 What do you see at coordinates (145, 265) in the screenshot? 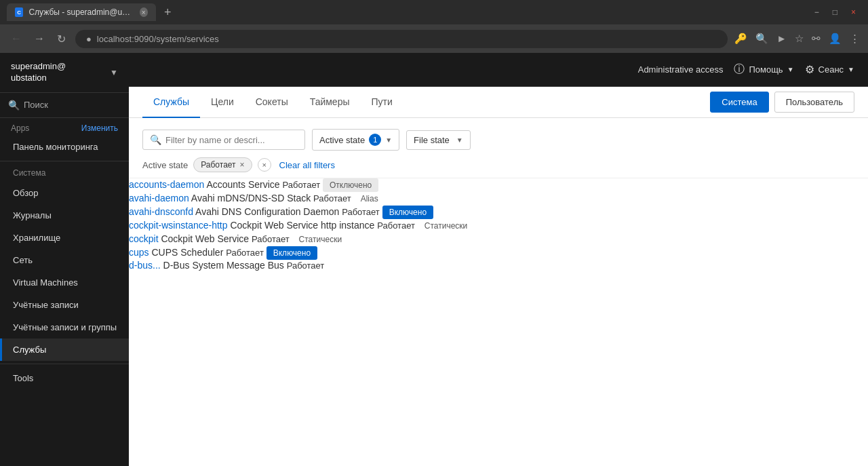
I see `service-name-link: d-bus...` at bounding box center [145, 265].